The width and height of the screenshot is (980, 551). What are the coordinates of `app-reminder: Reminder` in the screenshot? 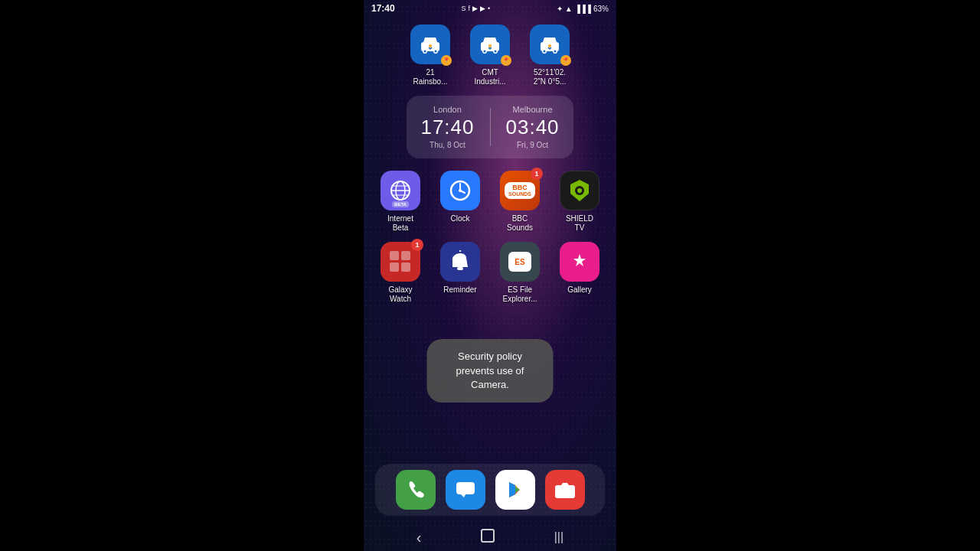 It's located at (460, 272).